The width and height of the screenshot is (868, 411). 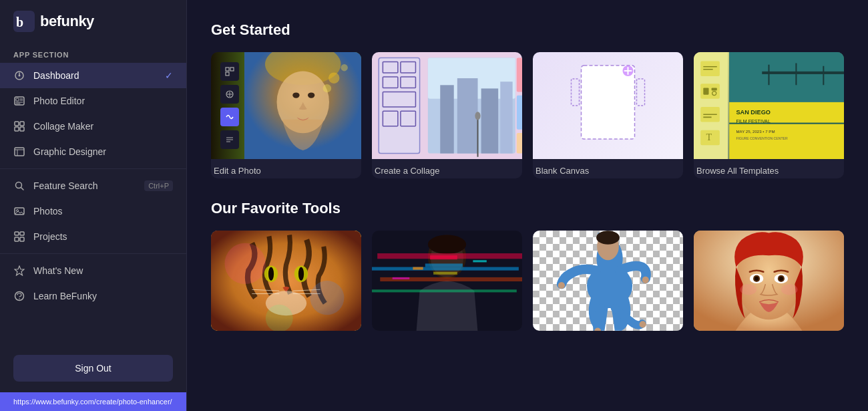 What do you see at coordinates (93, 21) in the screenshot?
I see `logo-area: b befunky` at bounding box center [93, 21].